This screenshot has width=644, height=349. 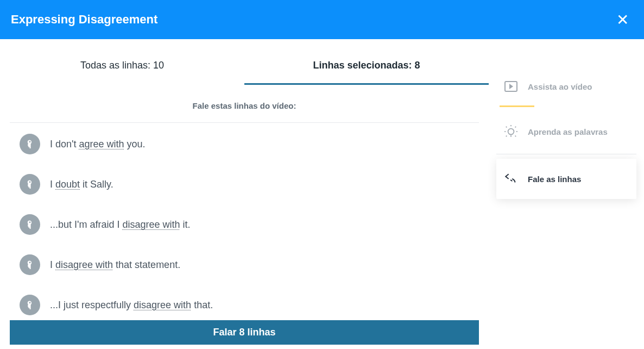 I want to click on sidebar-item-speak-lines: Fale as linhas, so click(x=566, y=179).